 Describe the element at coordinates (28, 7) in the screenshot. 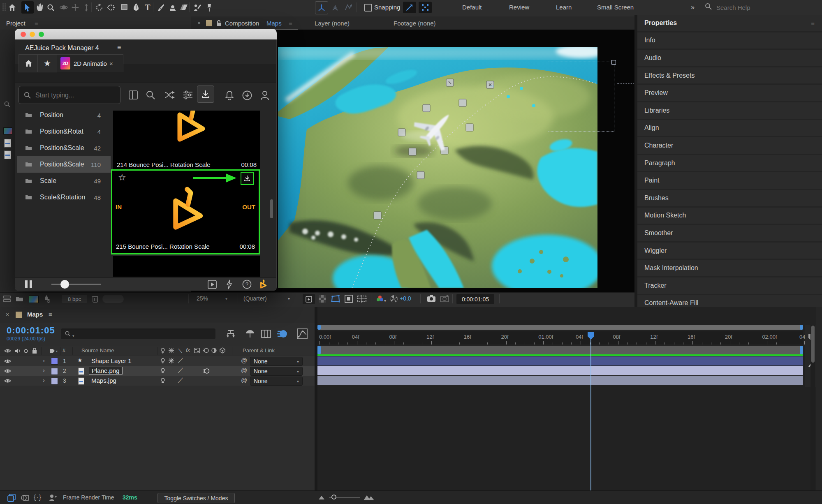

I see `selection-tool-icon` at that location.